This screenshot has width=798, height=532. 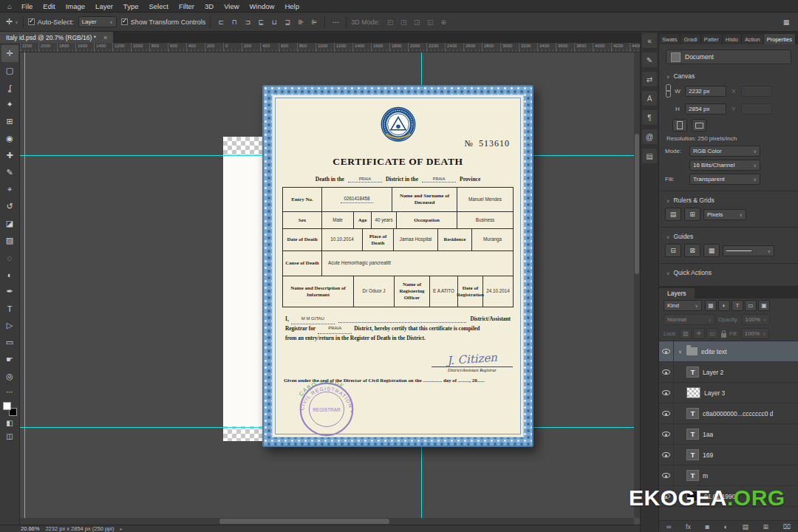 I want to click on brush-tool-icon: ✎, so click(x=10, y=173).